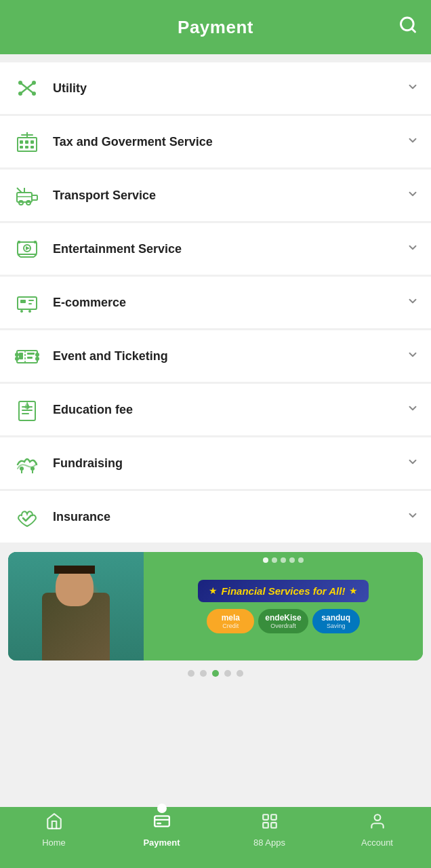 The width and height of the screenshot is (431, 868). I want to click on account-icon, so click(377, 823).